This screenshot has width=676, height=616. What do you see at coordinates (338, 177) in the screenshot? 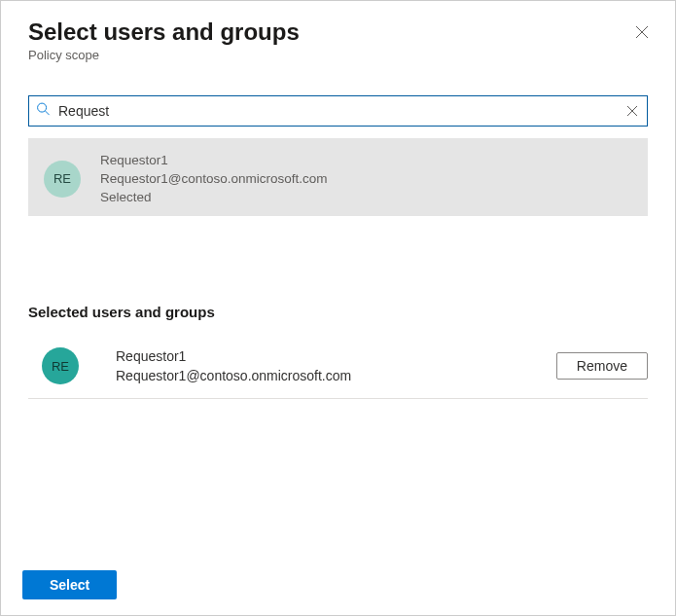
I see `search-result-item: RE Requestor1 Requestor1@contoso.onmicro…` at bounding box center [338, 177].